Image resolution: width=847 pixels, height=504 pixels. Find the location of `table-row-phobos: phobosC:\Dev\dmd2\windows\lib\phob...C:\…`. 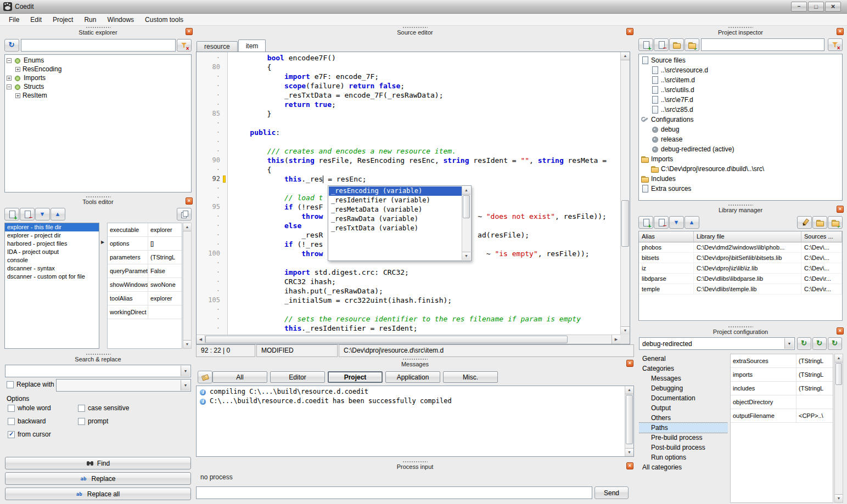

table-row-phobos: phobosC:\Dev\dmd2\windows\lib\phob...C:\… is located at coordinates (741, 248).